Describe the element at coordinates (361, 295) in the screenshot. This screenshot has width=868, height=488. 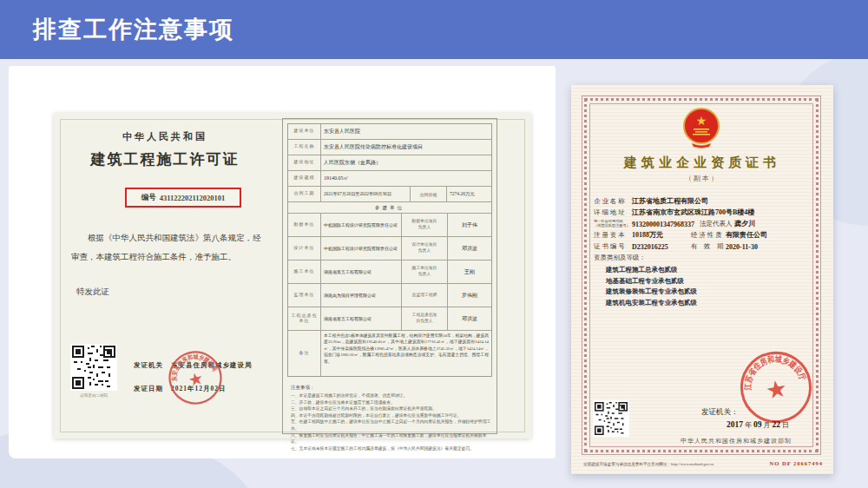
I see `party-company: 湖南高为项目管理有限公司` at that location.